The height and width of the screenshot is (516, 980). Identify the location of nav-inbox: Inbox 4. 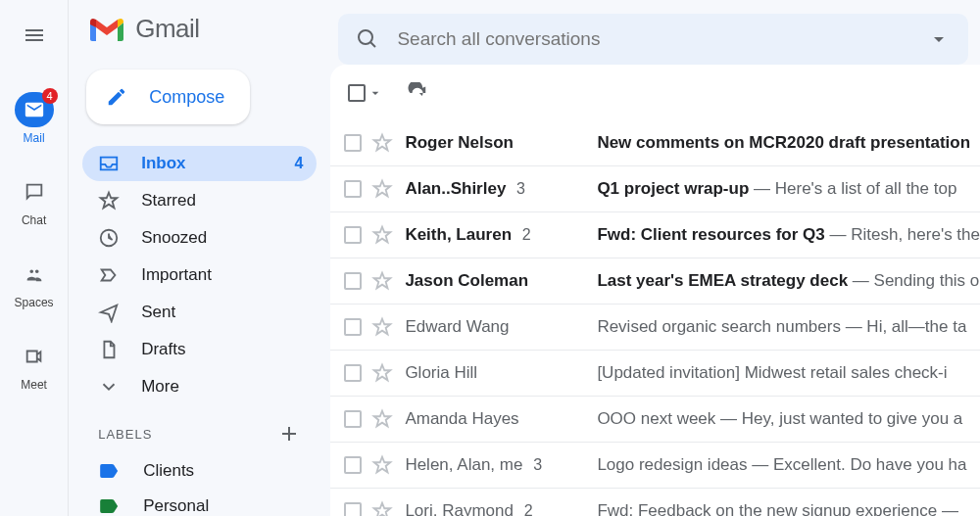
(200, 164).